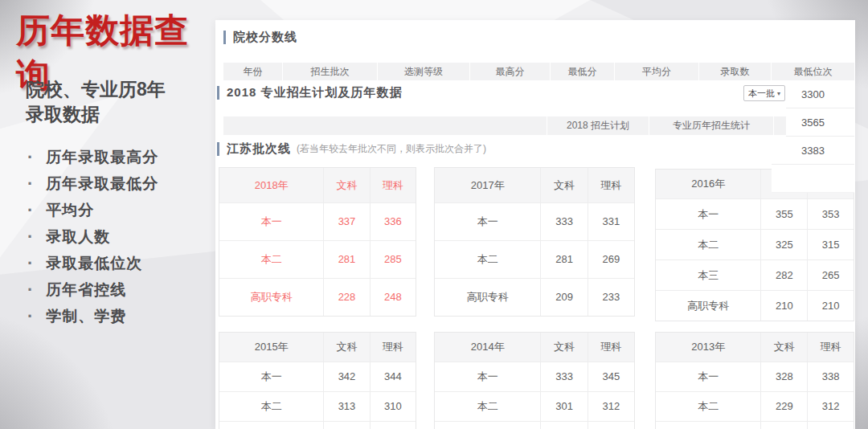  I want to click on plan-table-group-header: 2018 招生计划 专业历年招生统计, so click(505, 125).